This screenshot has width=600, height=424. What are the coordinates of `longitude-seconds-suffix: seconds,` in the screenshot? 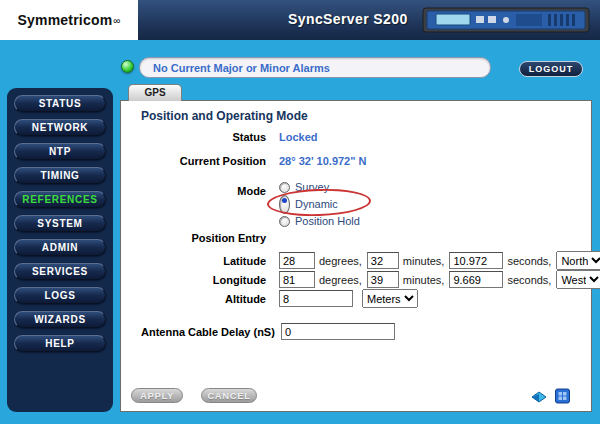 It's located at (529, 280).